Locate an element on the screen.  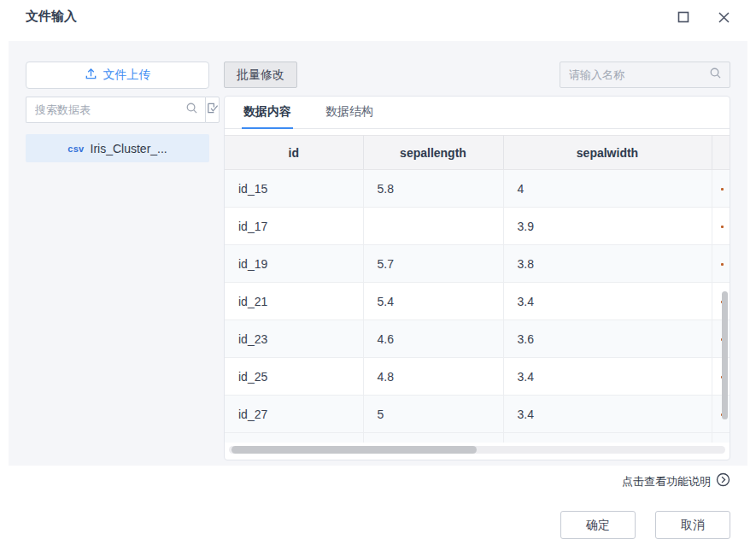
table-cell: 4.6 is located at coordinates (433, 339).